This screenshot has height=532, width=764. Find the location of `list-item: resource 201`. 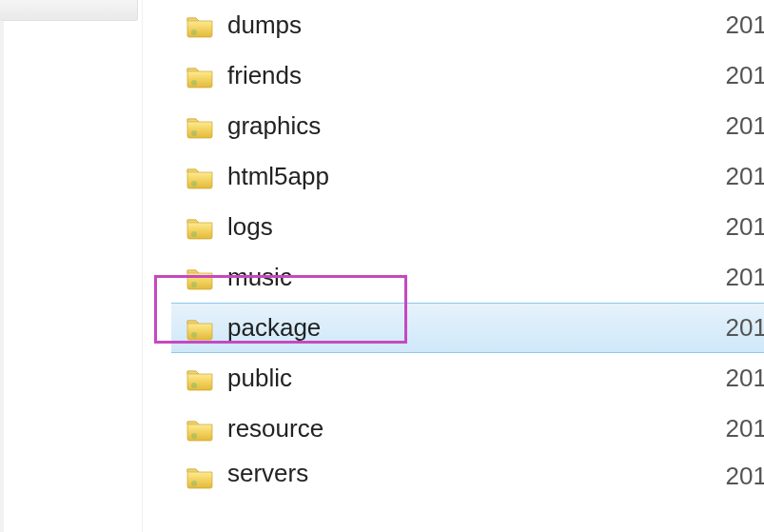

list-item: resource 201 is located at coordinates (470, 428).